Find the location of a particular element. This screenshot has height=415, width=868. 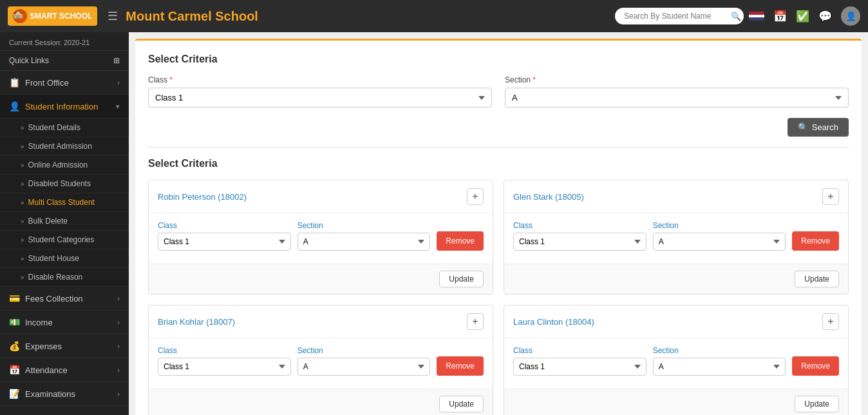

multi-class-student-label: Multi Class Student is located at coordinates (62, 202).